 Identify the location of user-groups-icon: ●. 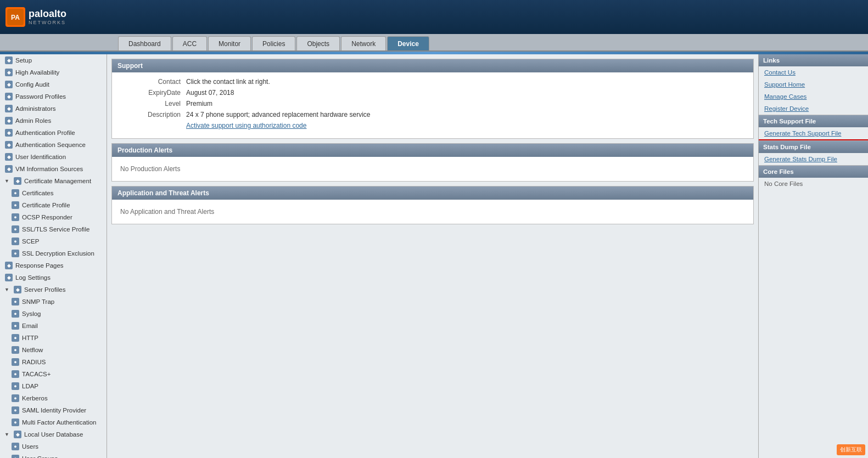
(15, 456).